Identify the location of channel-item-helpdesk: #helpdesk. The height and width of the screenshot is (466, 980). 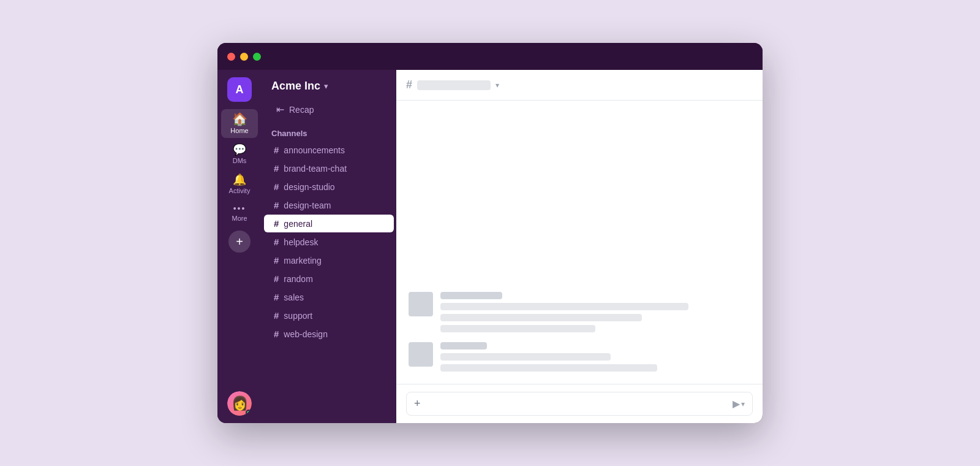
(329, 242).